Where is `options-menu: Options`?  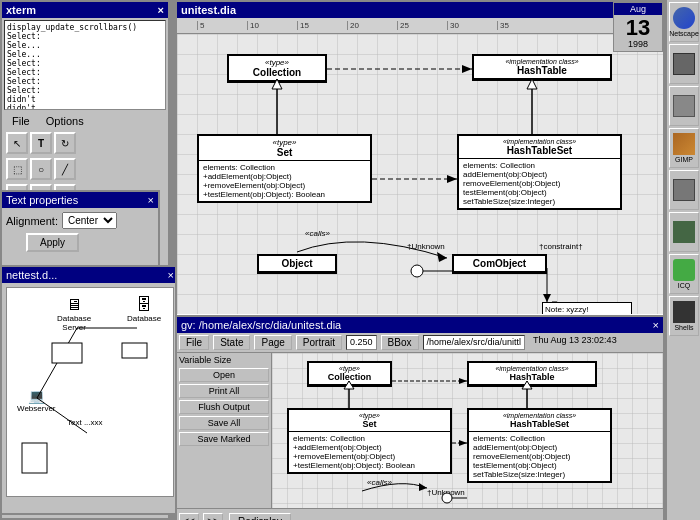 options-menu: Options is located at coordinates (65, 121).